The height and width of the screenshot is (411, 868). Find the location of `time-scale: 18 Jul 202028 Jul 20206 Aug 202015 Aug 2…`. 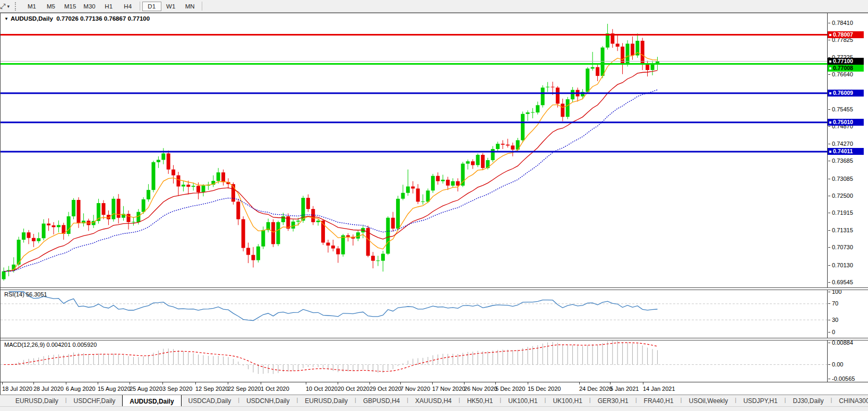

time-scale: 18 Jul 202028 Jul 20206 Aug 202015 Aug 2… is located at coordinates (434, 389).